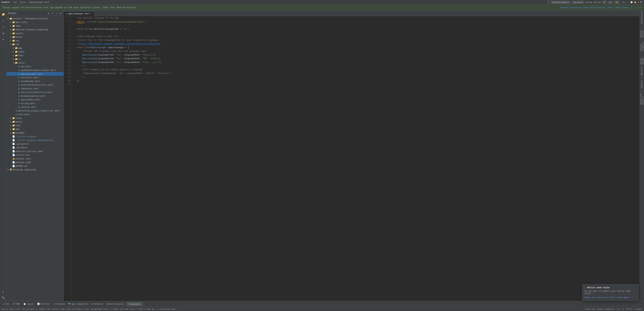 This screenshot has width=644, height=311. I want to click on tab-close-button: ✕, so click(92, 13).